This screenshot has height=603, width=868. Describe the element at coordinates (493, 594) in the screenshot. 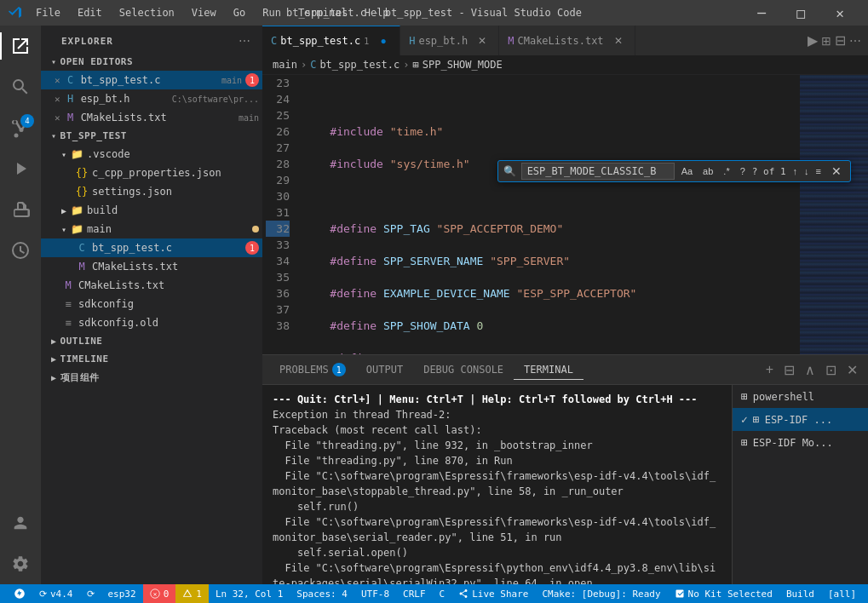

I see `status-live-share: Live Share` at that location.